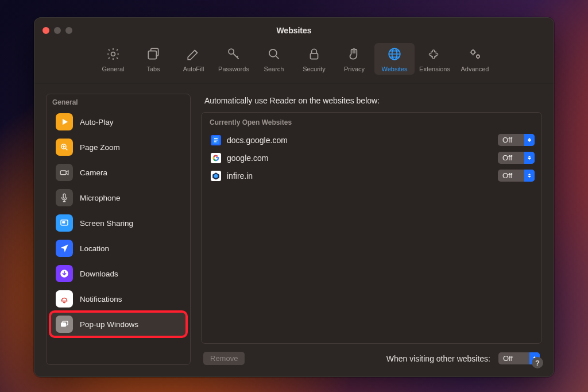 Image resolution: width=588 pixels, height=392 pixels. I want to click on sidebar-item-camera: Camera, so click(118, 172).